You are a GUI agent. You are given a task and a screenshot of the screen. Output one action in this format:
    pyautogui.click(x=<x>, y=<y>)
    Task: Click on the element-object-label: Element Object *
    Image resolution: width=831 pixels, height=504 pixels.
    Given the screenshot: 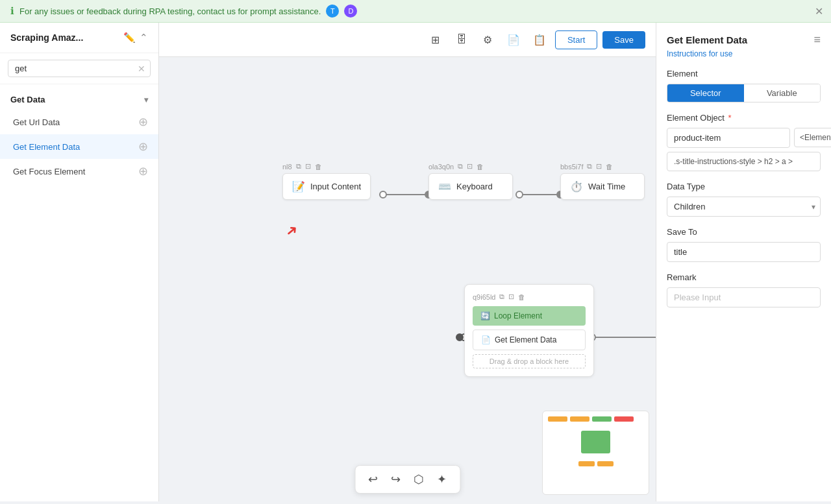 What is the action you would take?
    pyautogui.click(x=744, y=118)
    